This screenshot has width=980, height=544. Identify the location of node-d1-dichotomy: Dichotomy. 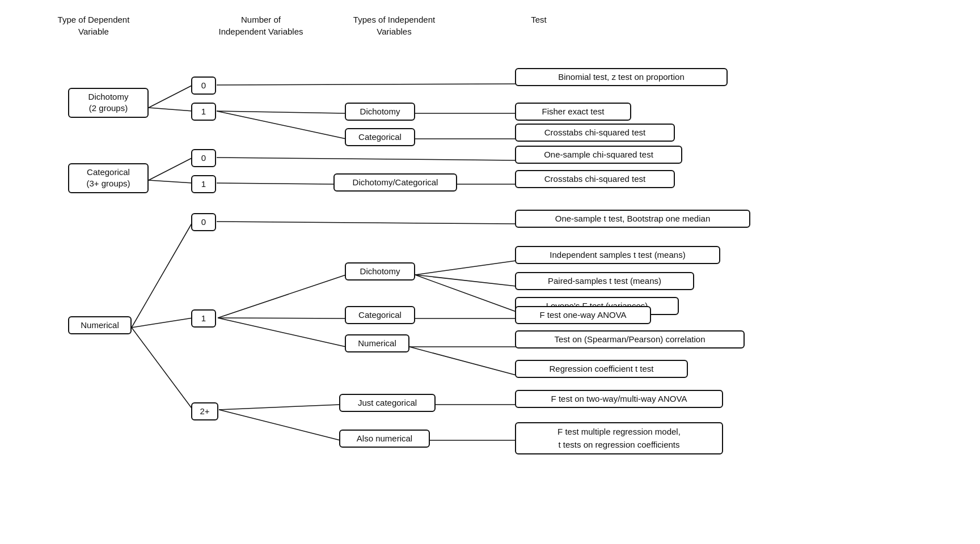
(380, 112).